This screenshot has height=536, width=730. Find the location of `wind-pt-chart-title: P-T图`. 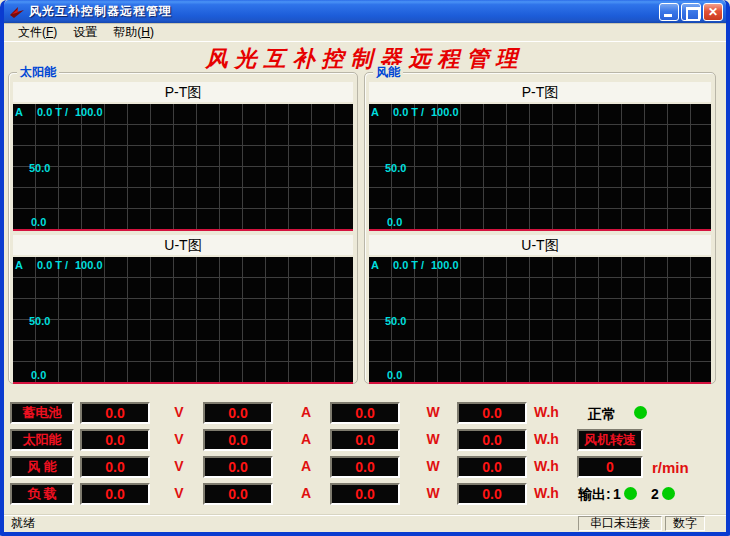

wind-pt-chart-title: P-T图 is located at coordinates (540, 92).